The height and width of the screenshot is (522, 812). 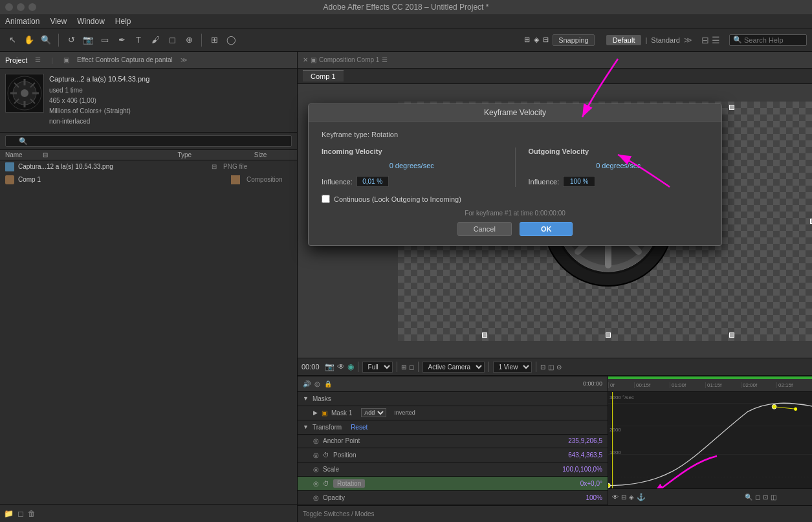 What do you see at coordinates (406, 40) in the screenshot?
I see `toolbar: ↖ ✋ 🔍 ↺ 📷 ▭ ✒ T 🖌 ◻ ⊕ ⊞ ◯ ⊞ ◈ ⊟ Snapping…` at bounding box center [406, 40].